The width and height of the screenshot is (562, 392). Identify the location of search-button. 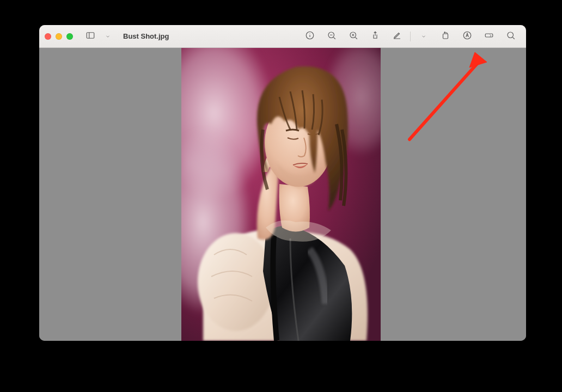
(511, 36).